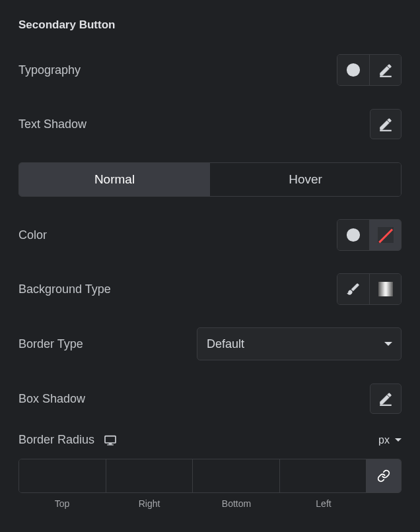 Image resolution: width=420 pixels, height=532 pixels. I want to click on desktop-icon, so click(110, 440).